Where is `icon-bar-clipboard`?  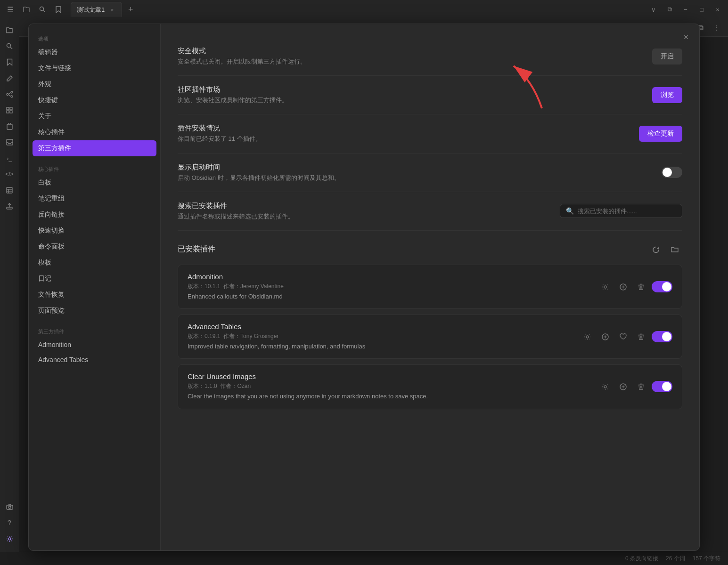
icon-bar-clipboard is located at coordinates (9, 126).